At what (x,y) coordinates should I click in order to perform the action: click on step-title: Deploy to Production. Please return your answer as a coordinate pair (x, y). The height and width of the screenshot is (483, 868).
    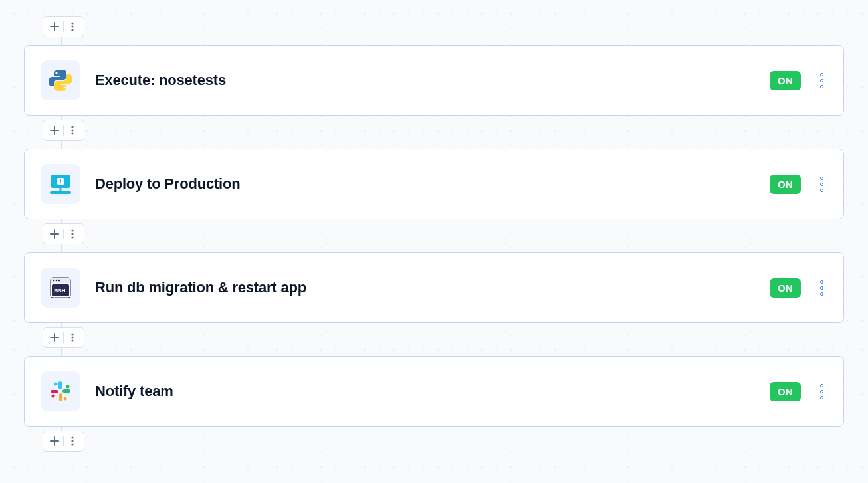
    Looking at the image, I should click on (432, 184).